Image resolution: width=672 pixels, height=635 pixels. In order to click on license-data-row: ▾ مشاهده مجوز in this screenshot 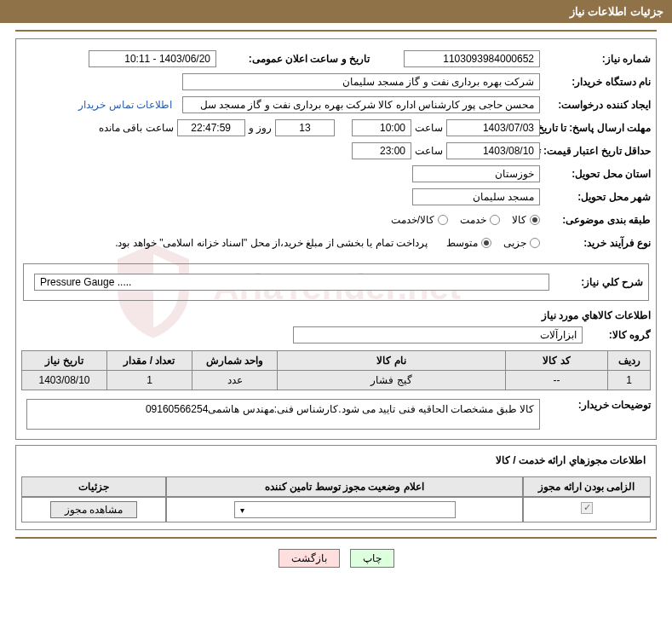, I will do `click(336, 510)`.